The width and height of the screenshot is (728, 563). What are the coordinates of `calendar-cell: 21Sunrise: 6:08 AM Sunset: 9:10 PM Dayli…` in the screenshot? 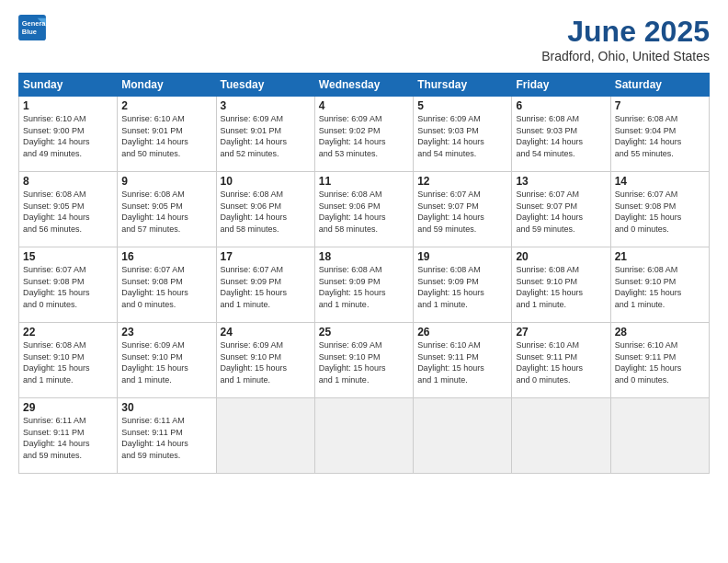 It's located at (660, 285).